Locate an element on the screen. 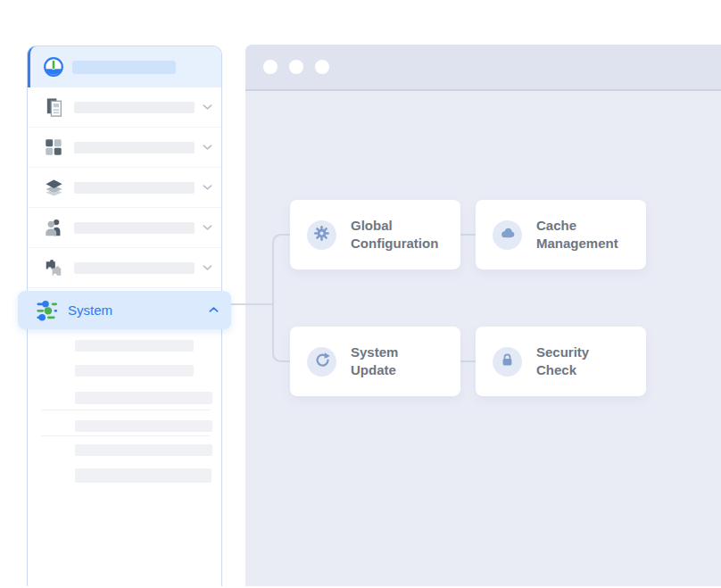 This screenshot has width=721, height=588. card-security-check: Security Check is located at coordinates (560, 361).